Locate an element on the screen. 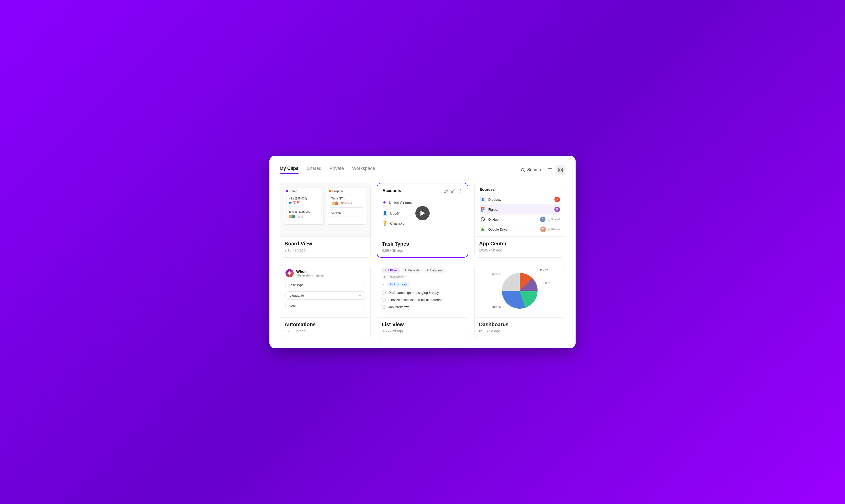 This screenshot has width=845, height=504. app-container: My Clips Shared Private Workspace Search is located at coordinates (422, 252).